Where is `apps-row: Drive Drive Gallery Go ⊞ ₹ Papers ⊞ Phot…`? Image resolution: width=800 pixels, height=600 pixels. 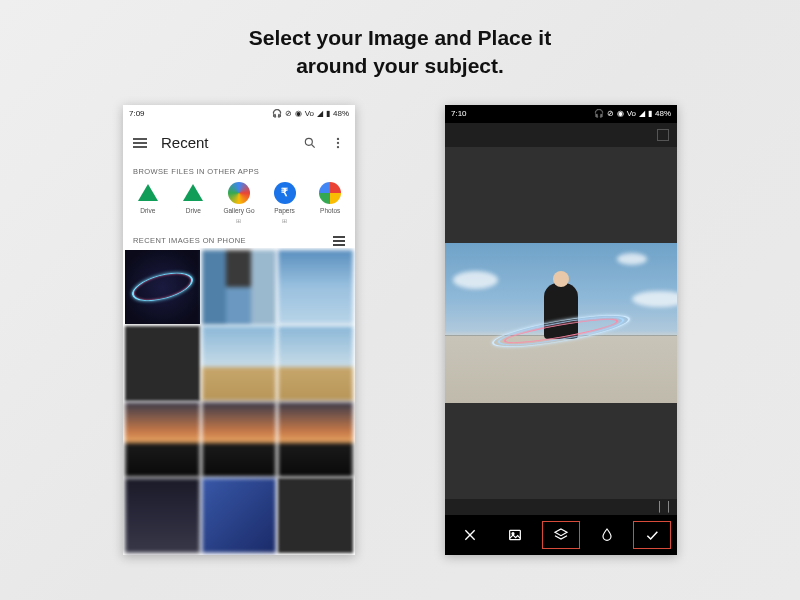 apps-row: Drive Drive Gallery Go ⊞ ₹ Papers ⊞ Phot… is located at coordinates (239, 205).